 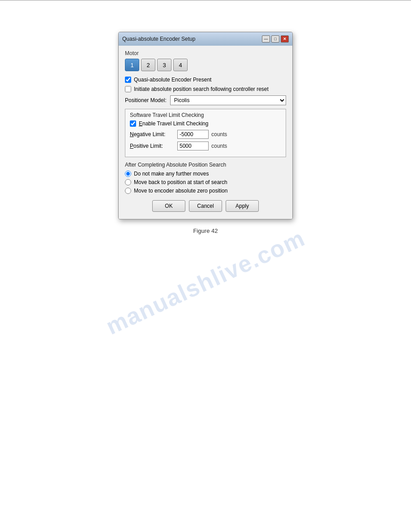 What do you see at coordinates (206, 124) in the screenshot?
I see `enable-travel-limit-row: Enable Travel Limit Checking` at bounding box center [206, 124].